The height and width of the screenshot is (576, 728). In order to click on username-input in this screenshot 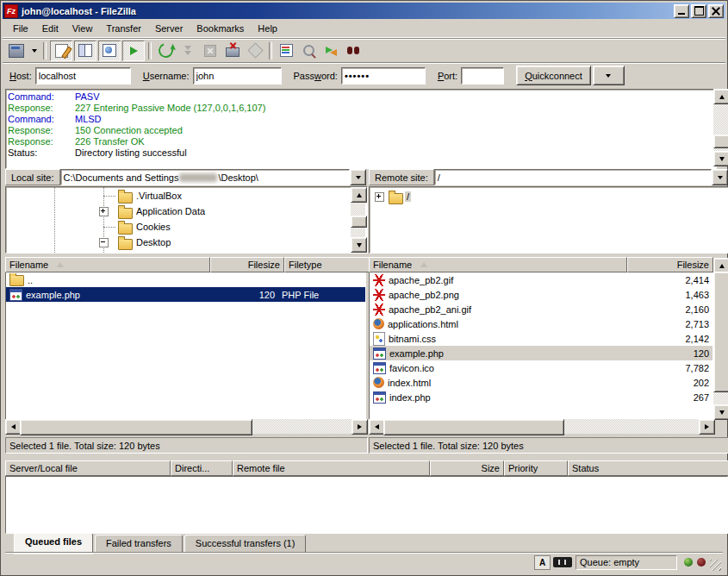, I will do `click(238, 76)`.